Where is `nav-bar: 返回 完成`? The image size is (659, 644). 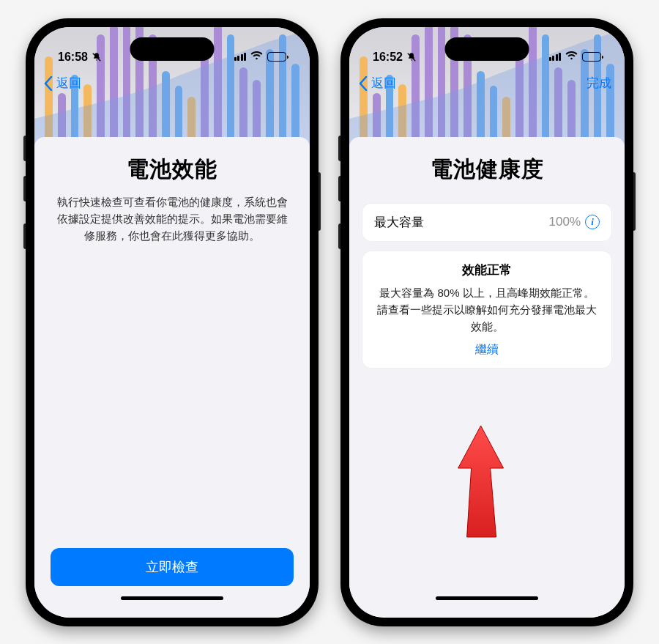
nav-bar: 返回 完成 is located at coordinates (487, 84).